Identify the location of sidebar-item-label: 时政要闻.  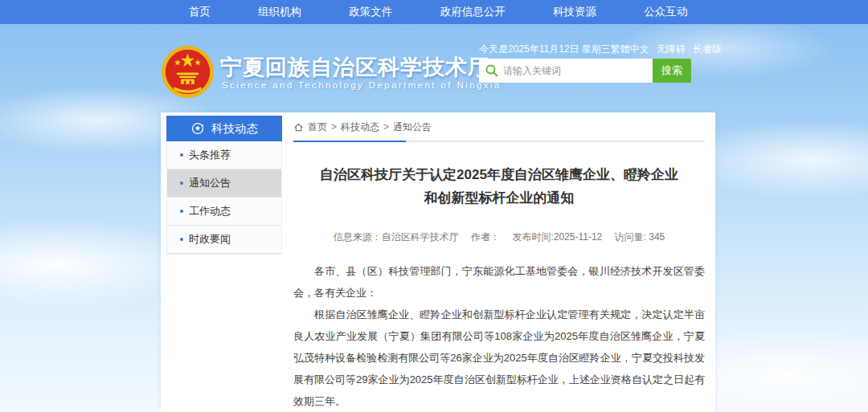
(210, 239).